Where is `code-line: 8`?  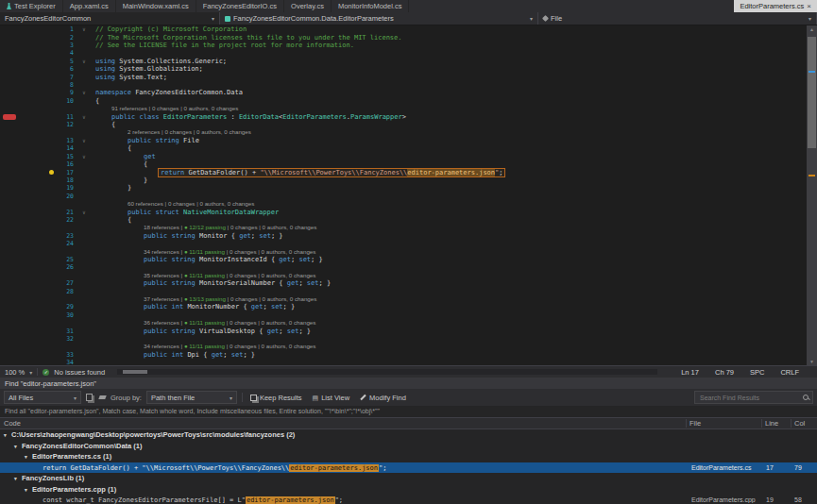 code-line: 8 is located at coordinates (402, 85).